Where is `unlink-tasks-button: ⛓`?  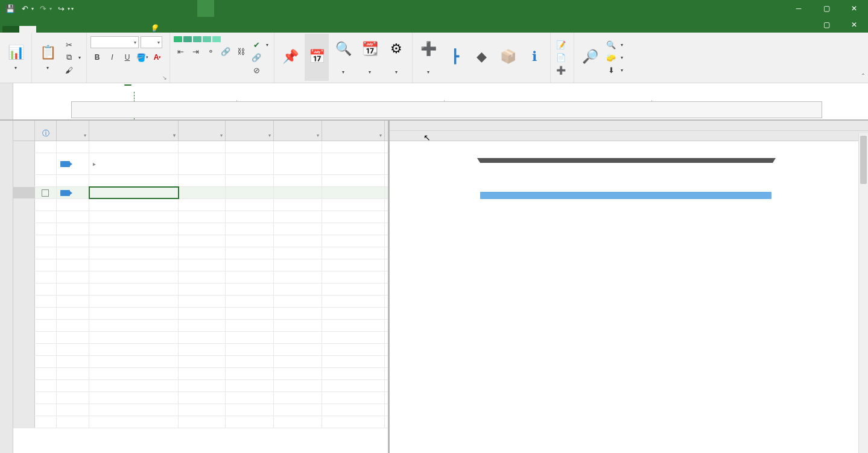 unlink-tasks-button: ⛓ is located at coordinates (241, 51).